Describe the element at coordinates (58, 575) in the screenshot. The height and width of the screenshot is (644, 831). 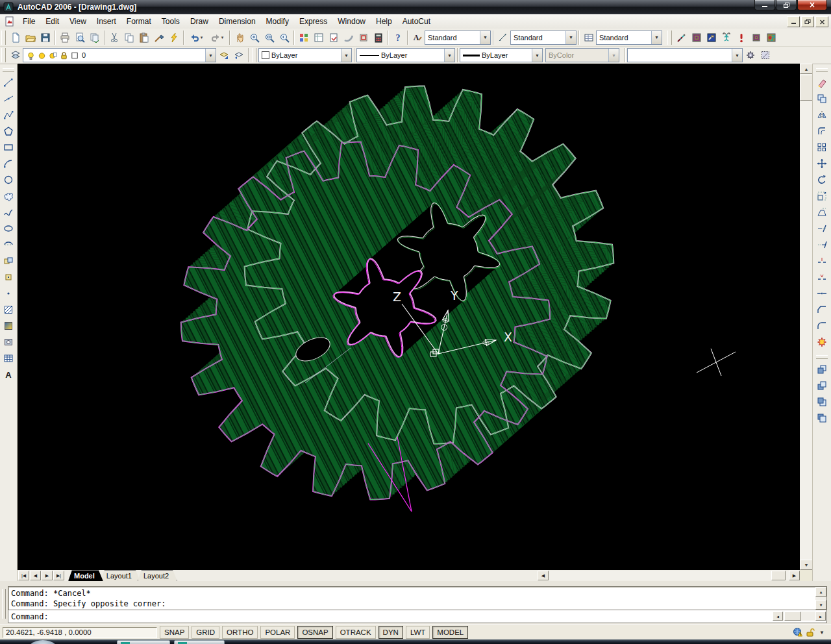
I see `tab-last-button: ▶|` at that location.